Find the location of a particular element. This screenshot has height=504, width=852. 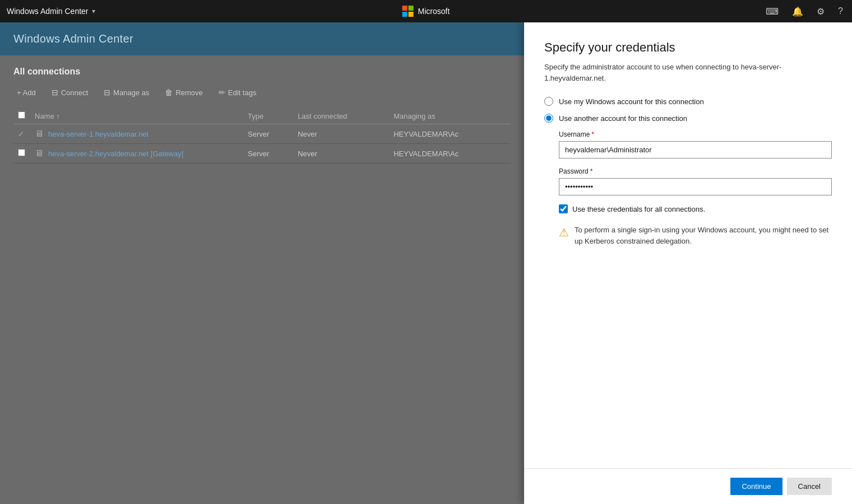

cancel-button: Cancel is located at coordinates (809, 486).